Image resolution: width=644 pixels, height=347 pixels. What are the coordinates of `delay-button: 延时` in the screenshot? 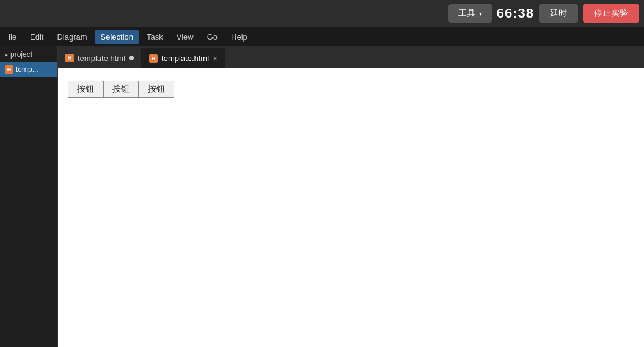 It's located at (558, 13).